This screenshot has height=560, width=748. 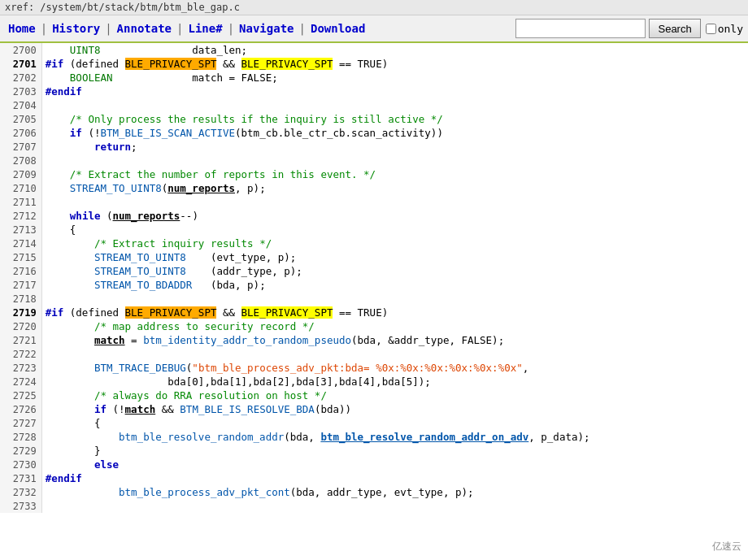 What do you see at coordinates (21, 91) in the screenshot?
I see `line-num: 2703` at bounding box center [21, 91].